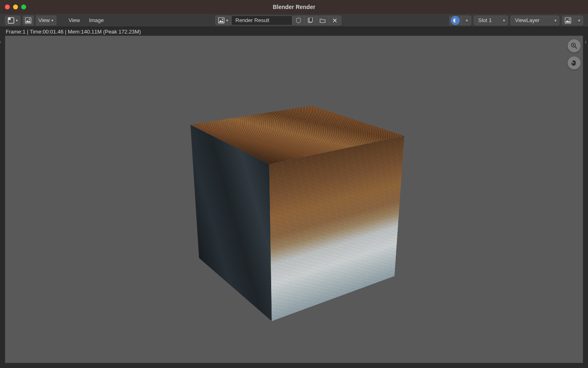 This screenshot has width=588, height=368. Describe the element at coordinates (46, 20) in the screenshot. I see `view-mode-dropdown: View ▾` at that location.